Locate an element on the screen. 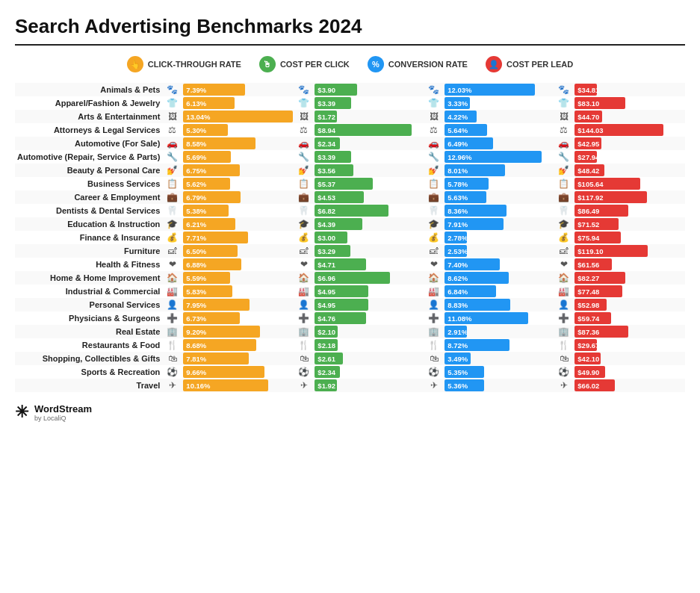 The image size is (700, 593). cpc-bar-cell: $6.96 is located at coordinates (369, 278).